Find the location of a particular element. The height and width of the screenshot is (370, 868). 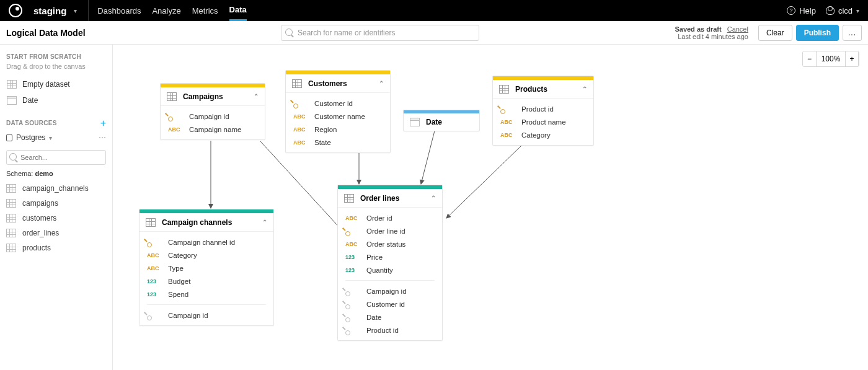

schema-label: Schema: is located at coordinates (20, 174).